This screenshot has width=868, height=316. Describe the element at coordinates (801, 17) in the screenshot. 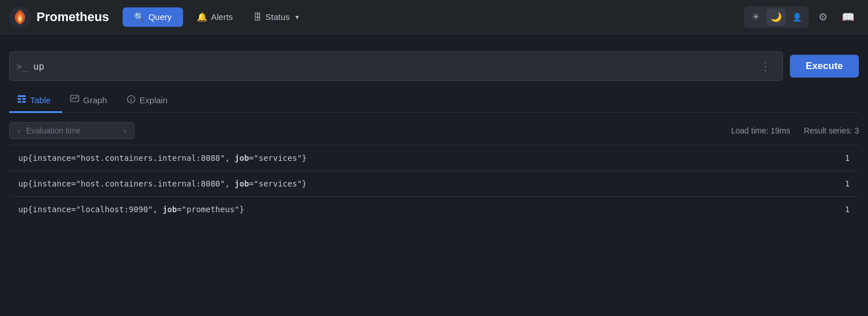

I see `nav-right: ☀ 🌙 👤 ⚙ 📖` at that location.